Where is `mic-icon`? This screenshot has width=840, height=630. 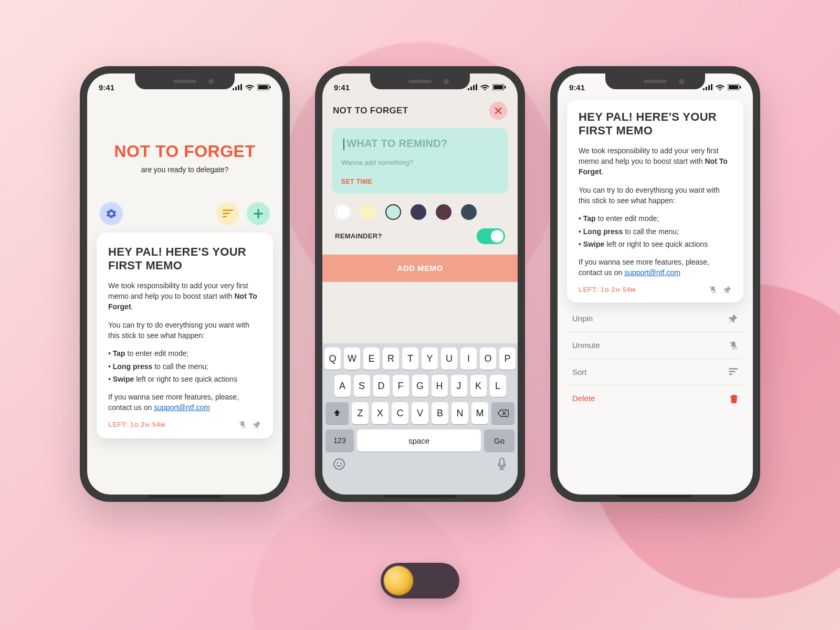
mic-icon is located at coordinates (502, 464).